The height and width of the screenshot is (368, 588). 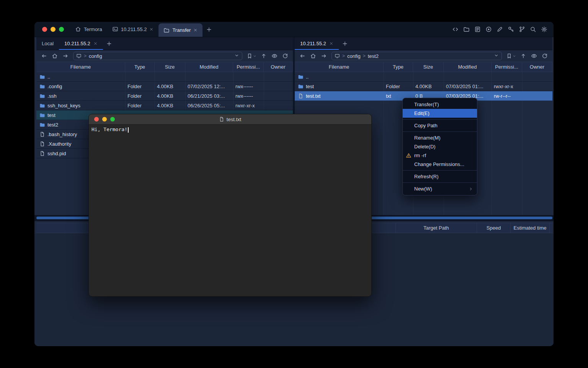 I want to click on type-cell, so click(x=140, y=77).